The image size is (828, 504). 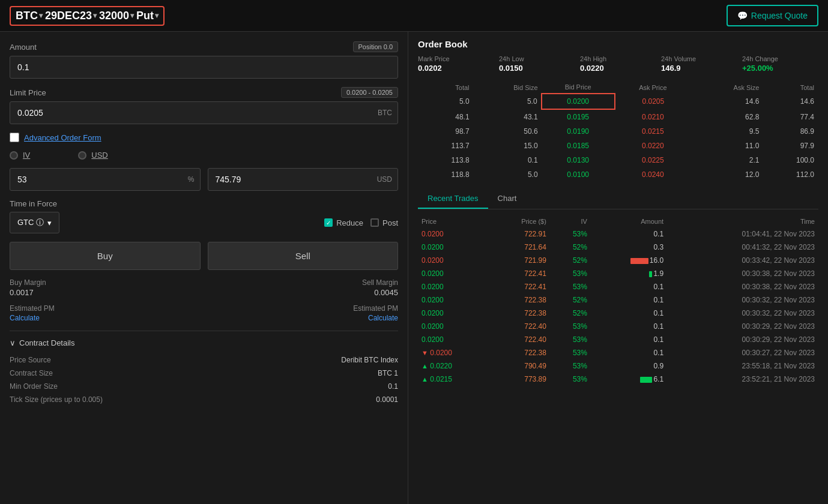 I want to click on ob-total-ask: 112.0, so click(x=790, y=175).